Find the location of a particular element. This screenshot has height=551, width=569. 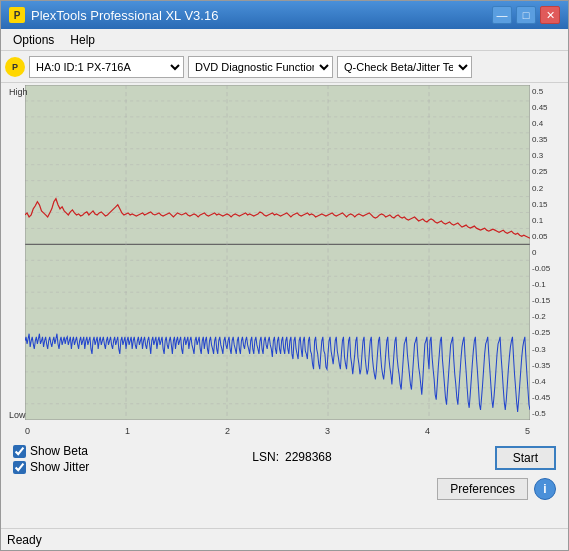

minimize-button: — is located at coordinates (502, 15).